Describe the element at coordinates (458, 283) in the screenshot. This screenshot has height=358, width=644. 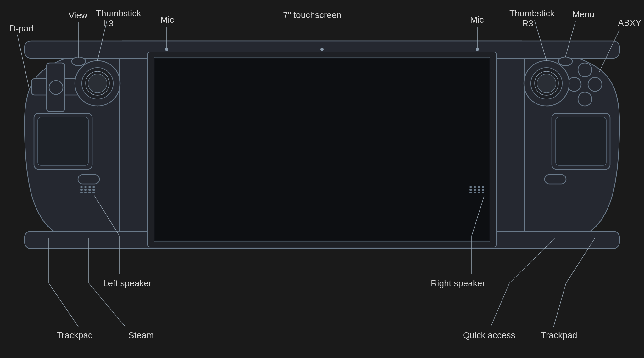
I see `label-right-speaker: Right speaker` at that location.